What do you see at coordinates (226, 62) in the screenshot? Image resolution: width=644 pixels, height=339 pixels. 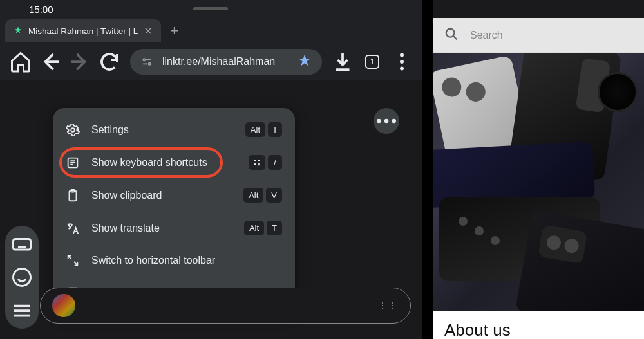 I see `address-bar: linktr.ee/MishaalRahman` at bounding box center [226, 62].